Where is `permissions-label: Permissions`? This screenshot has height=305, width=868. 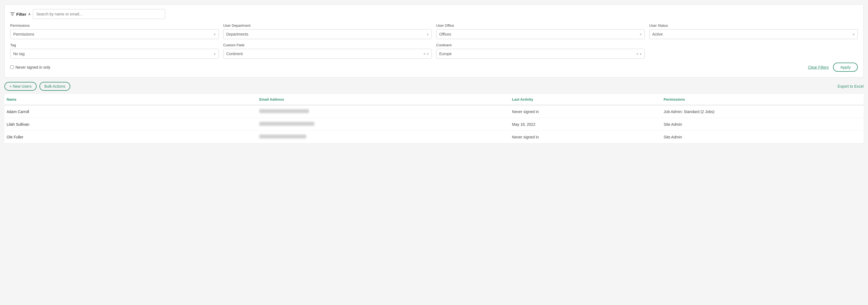
permissions-label: Permissions is located at coordinates (115, 26).